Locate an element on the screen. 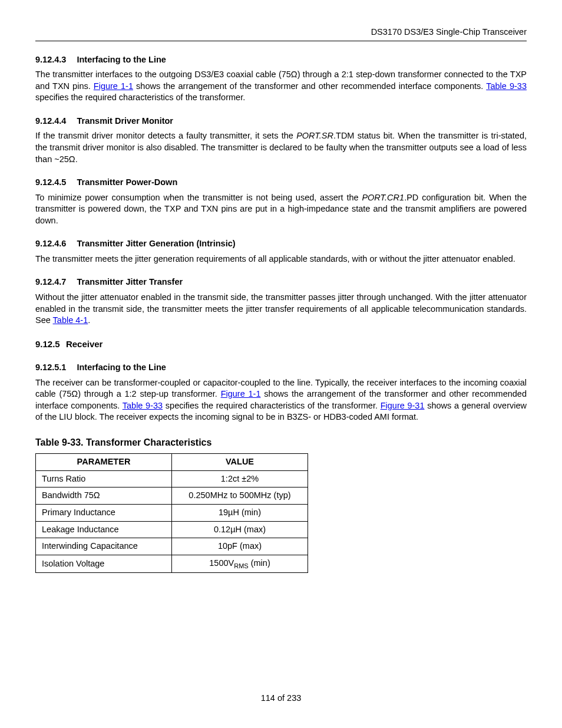  value-cell: 0.12µH (max) is located at coordinates (240, 529).